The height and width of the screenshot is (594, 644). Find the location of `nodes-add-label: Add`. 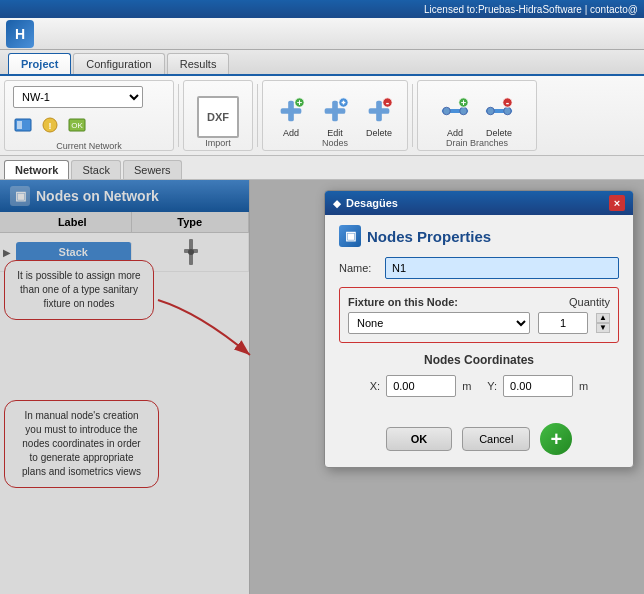

nodes-add-label: Add is located at coordinates (291, 133).